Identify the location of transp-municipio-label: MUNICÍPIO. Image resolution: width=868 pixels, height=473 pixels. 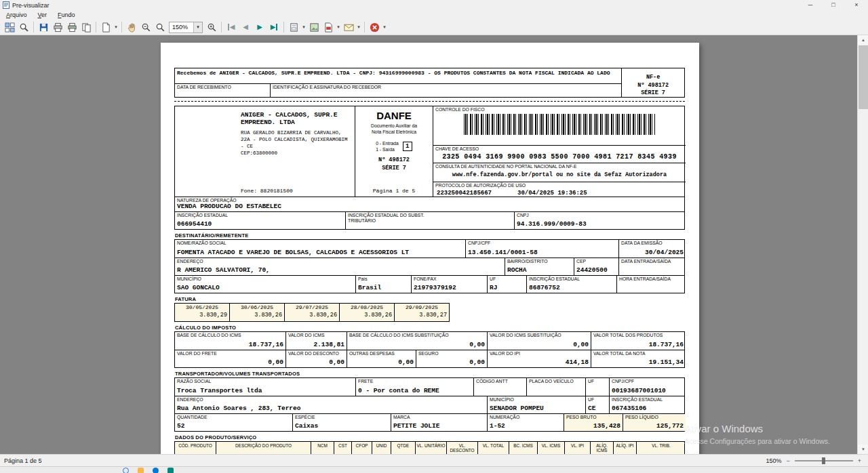
(536, 400).